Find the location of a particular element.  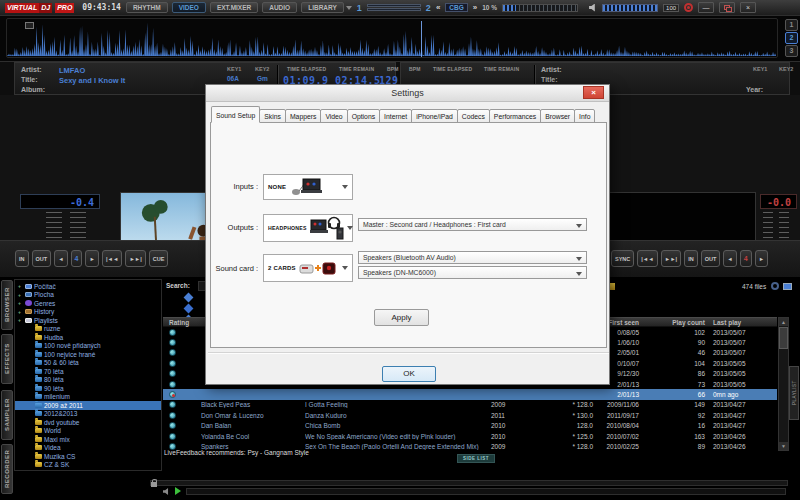

tab-sampler: SAMPLER is located at coordinates (7, 415).